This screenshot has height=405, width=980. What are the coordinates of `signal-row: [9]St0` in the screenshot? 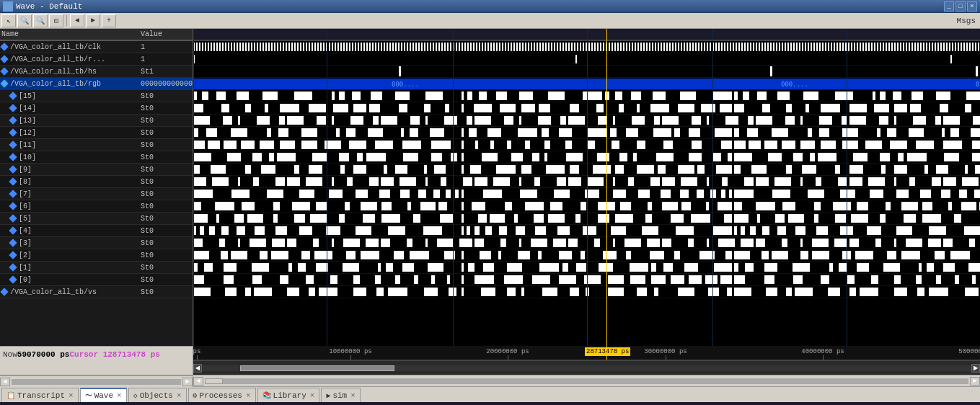 It's located at (97, 170).